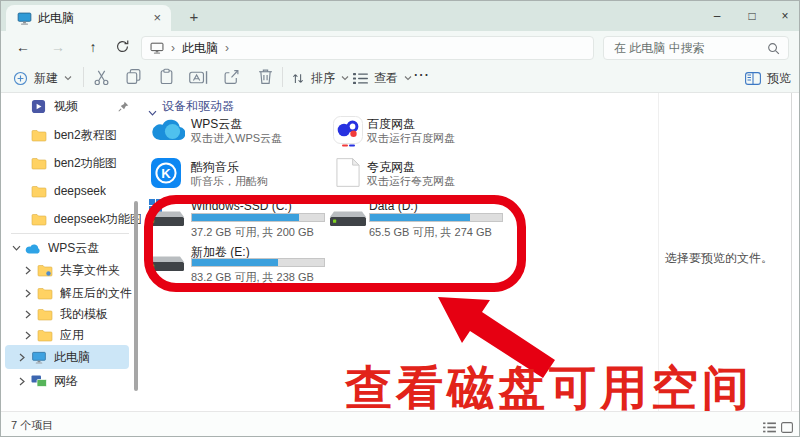 The image size is (800, 437). Describe the element at coordinates (124, 106) in the screenshot. I see `pin-icon` at that location.